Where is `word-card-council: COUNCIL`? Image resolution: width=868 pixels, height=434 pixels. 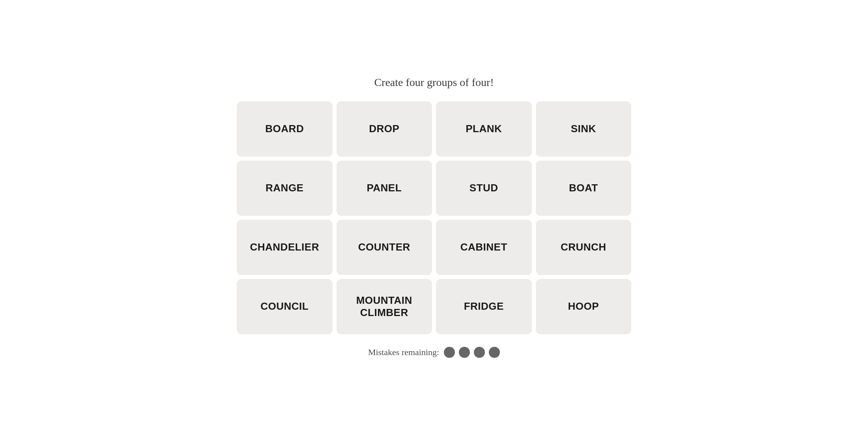 word-card-council: COUNCIL is located at coordinates (285, 307).